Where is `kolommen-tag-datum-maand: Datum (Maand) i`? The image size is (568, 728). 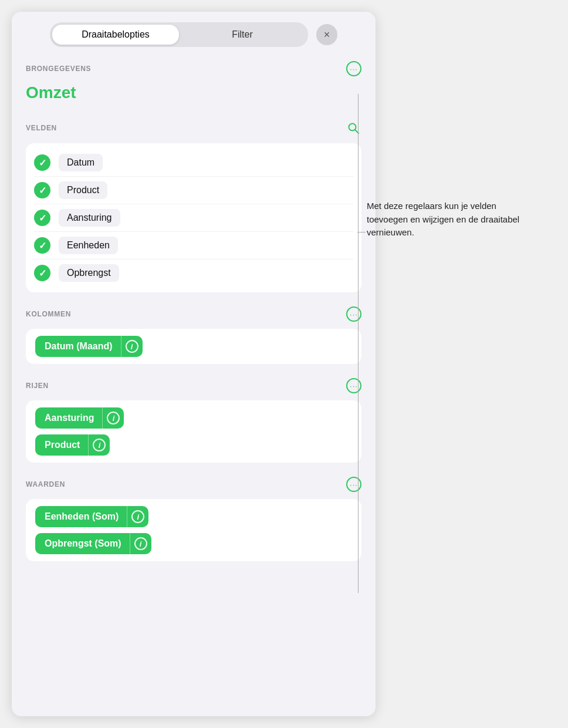
kolommen-tag-datum-maand: Datum (Maand) i is located at coordinates (89, 346).